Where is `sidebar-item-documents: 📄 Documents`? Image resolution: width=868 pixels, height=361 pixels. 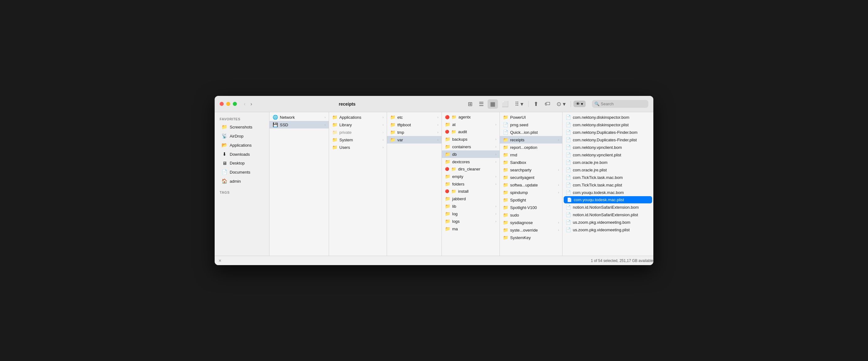 sidebar-item-documents: 📄 Documents is located at coordinates (242, 172).